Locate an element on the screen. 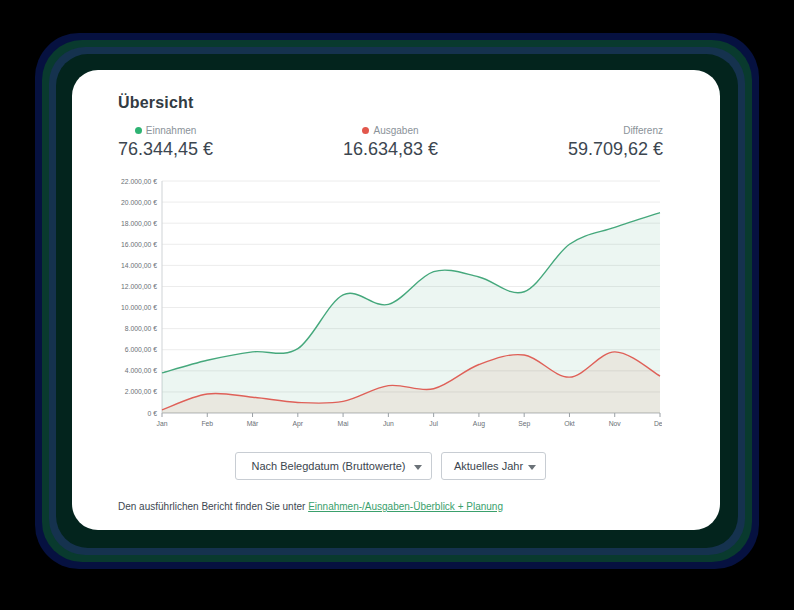  y-axis-tick-label: 0 € is located at coordinates (153, 414).